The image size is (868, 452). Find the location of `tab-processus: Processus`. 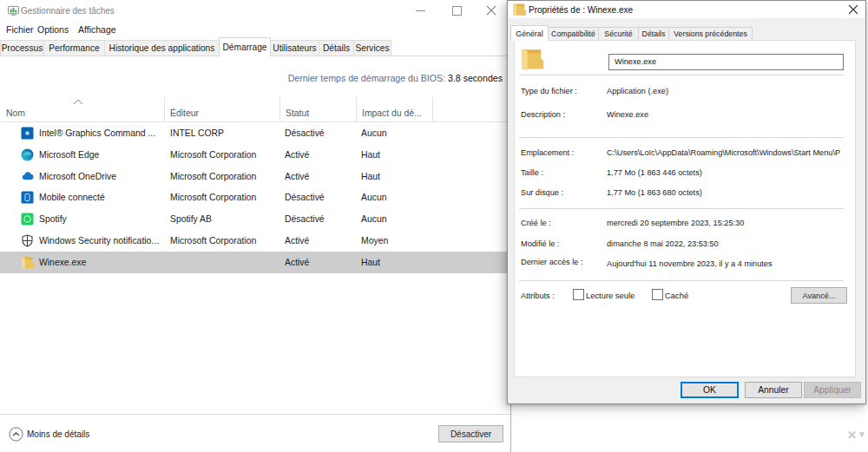

tab-processus: Processus is located at coordinates (23, 48).